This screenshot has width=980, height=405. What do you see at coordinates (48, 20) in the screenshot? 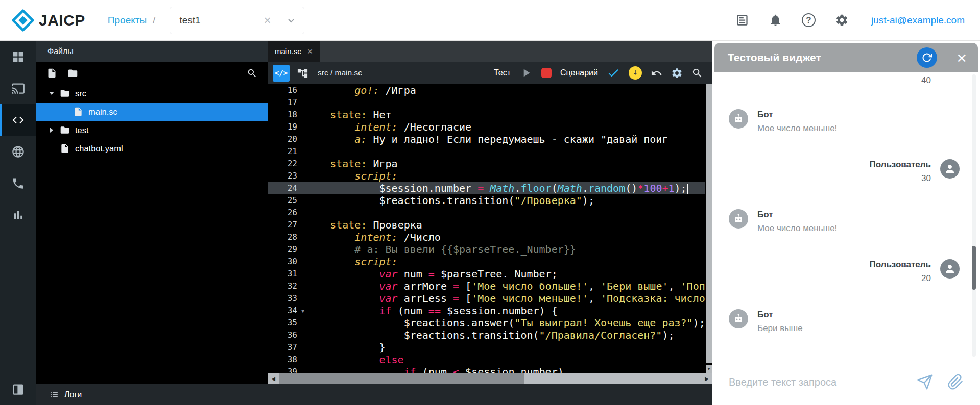
I see `logo: JAICP` at bounding box center [48, 20].